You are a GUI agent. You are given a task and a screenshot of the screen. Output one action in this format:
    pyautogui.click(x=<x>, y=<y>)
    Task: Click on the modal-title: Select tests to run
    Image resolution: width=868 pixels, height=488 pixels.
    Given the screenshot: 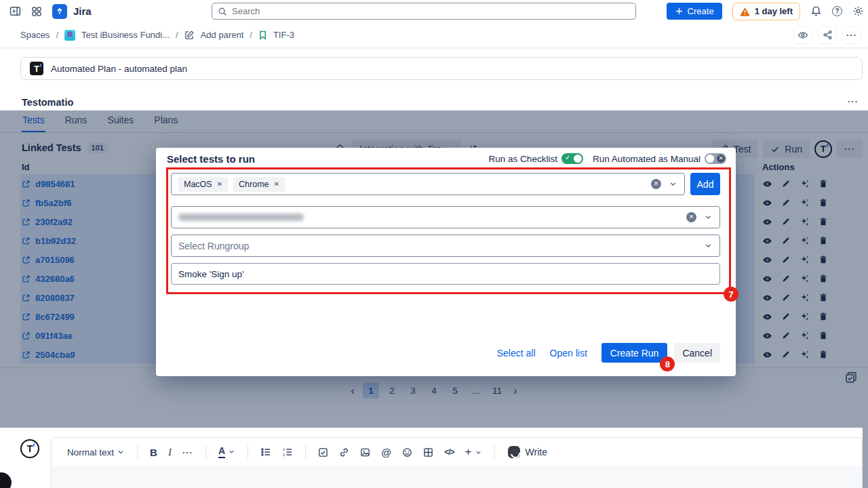 What is the action you would take?
    pyautogui.click(x=211, y=159)
    